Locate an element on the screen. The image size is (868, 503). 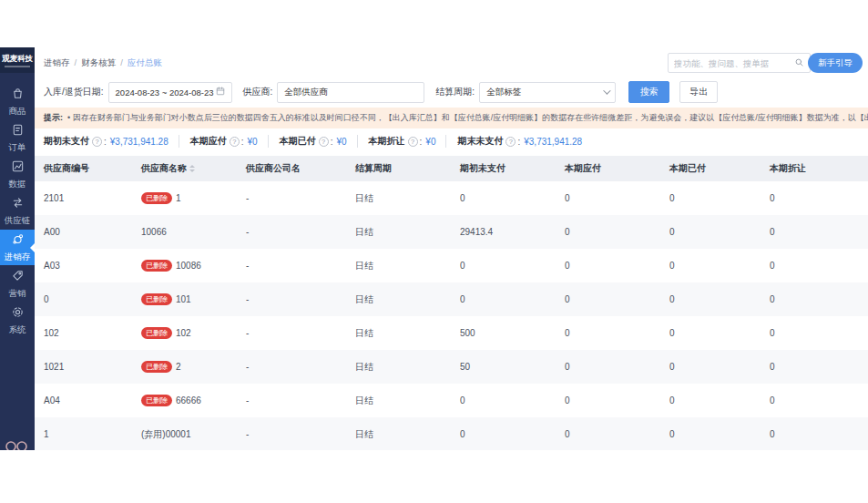
gear-icon is located at coordinates (18, 313).